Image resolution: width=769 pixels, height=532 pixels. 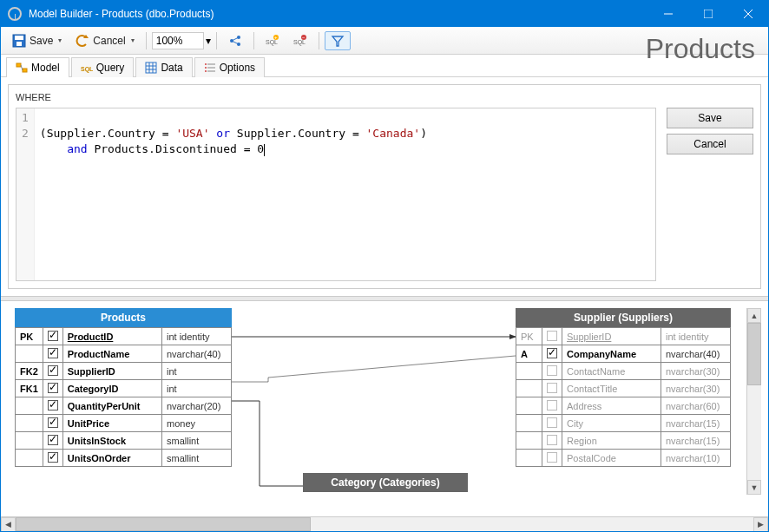 What do you see at coordinates (300, 41) in the screenshot?
I see `remove-sql-button: SQL−` at bounding box center [300, 41].